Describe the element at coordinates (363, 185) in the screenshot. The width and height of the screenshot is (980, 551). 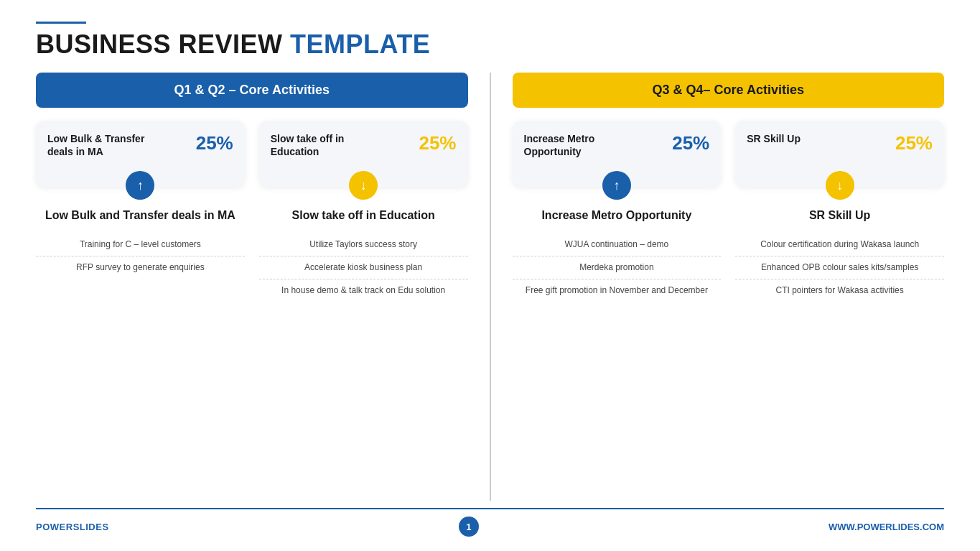
I see `left-card-2-icon: ↓` at that location.